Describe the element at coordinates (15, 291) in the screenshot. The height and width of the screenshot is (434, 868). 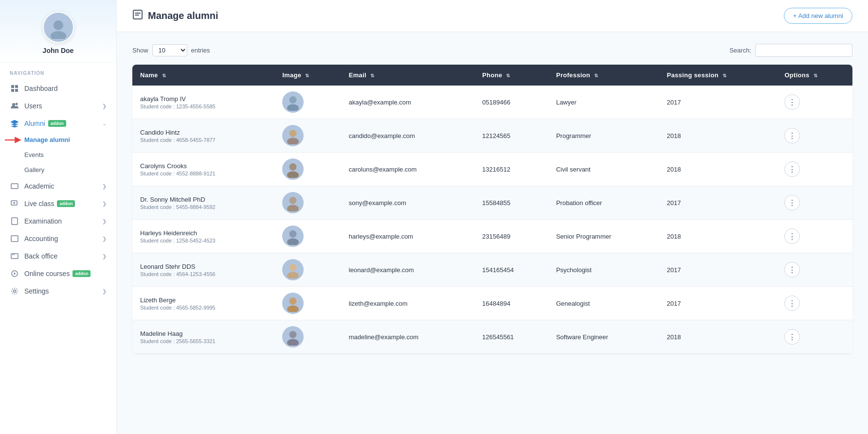
I see `settings-icon` at that location.